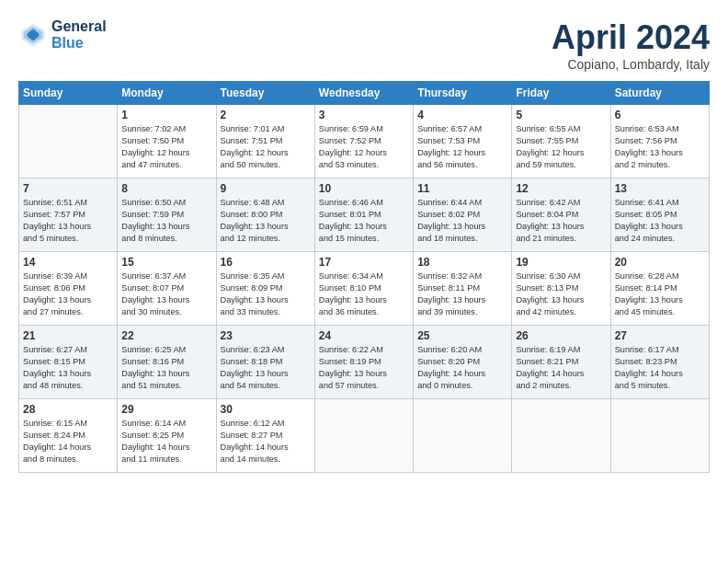 This screenshot has height=563, width=728. I want to click on day-number: 15, so click(166, 262).